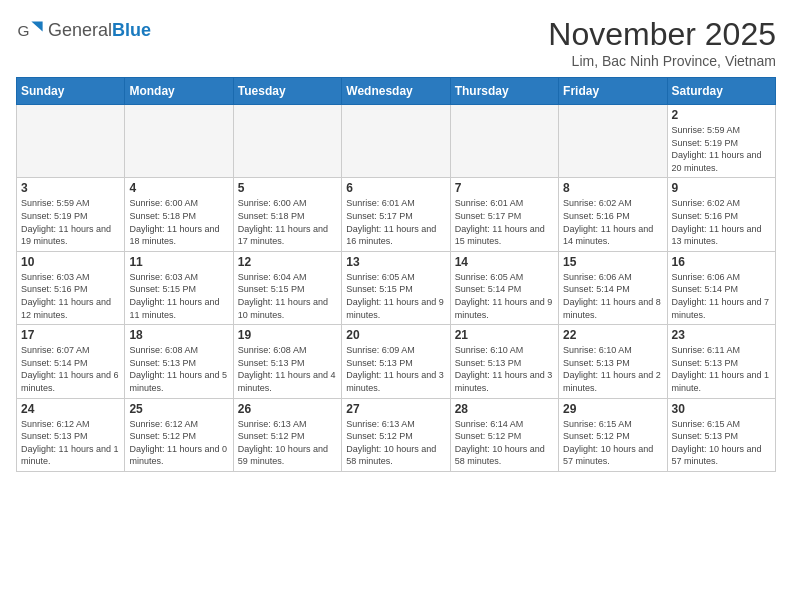 Image resolution: width=792 pixels, height=612 pixels. I want to click on table-row: 2Sunrise: 5:59 AMSunset: 5:19 PMDaylight…, so click(721, 142).